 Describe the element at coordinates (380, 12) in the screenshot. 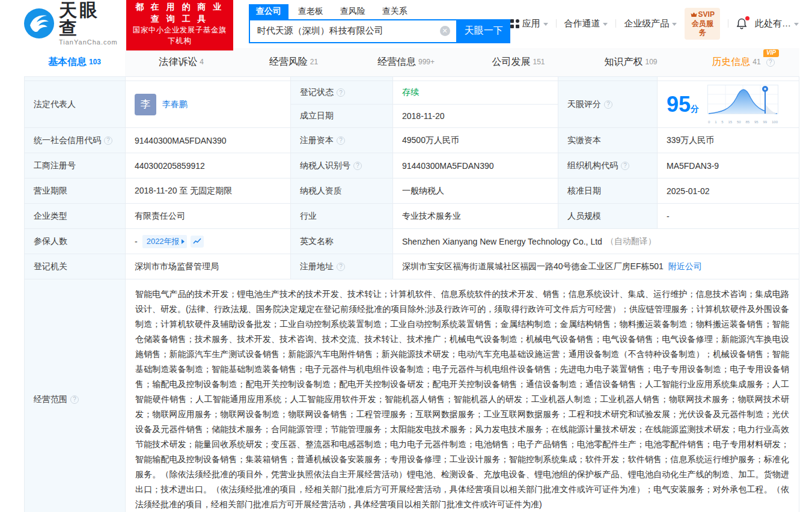

I see `search-tabs: 查公司 查老板 查风险 查关系` at that location.